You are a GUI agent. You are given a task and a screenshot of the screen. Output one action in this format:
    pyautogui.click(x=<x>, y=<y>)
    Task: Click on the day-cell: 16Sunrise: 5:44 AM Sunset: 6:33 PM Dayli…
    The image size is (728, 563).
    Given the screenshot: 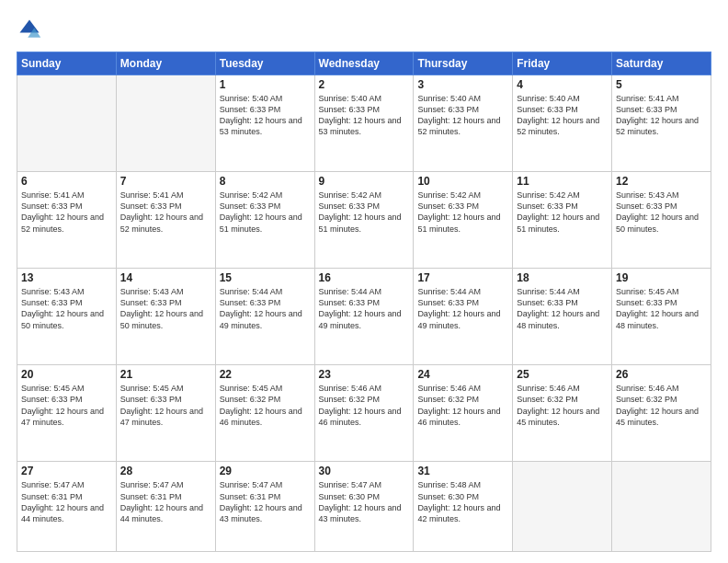 What is the action you would take?
    pyautogui.click(x=364, y=316)
    